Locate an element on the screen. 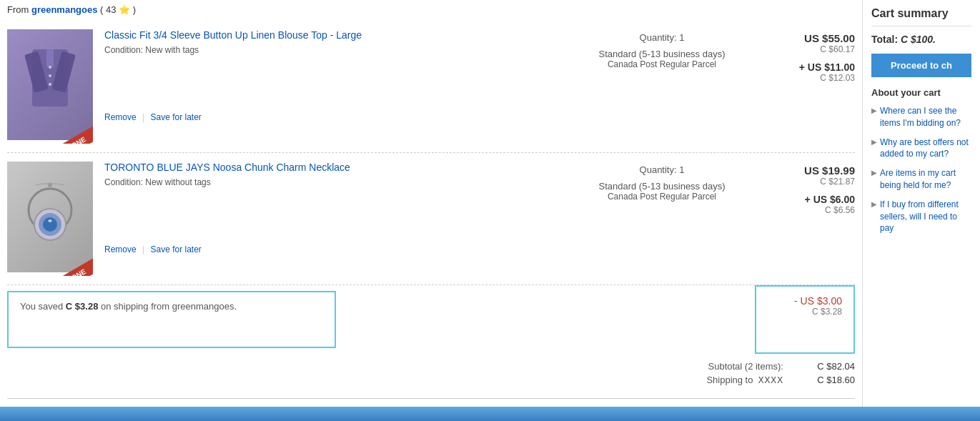  item-price-1: US $55.00 C $60.17 + US $11.00 C $12.03 is located at coordinates (798, 56).